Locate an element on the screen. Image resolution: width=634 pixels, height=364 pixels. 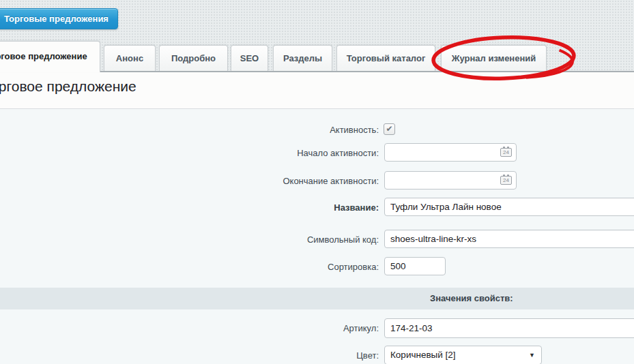
tab-seo: SEO is located at coordinates (250, 58).